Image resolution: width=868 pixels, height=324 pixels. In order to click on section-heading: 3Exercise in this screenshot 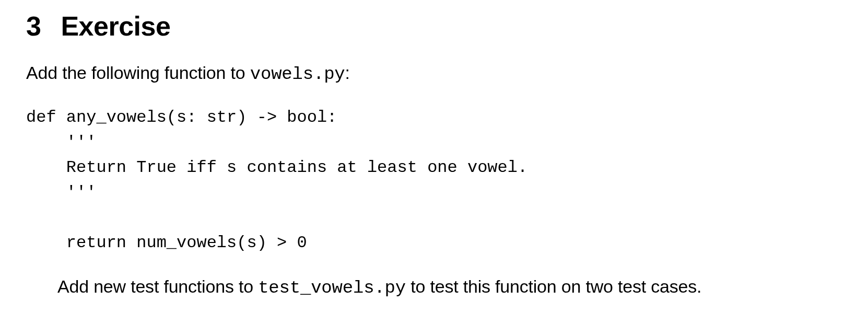, I will do `click(434, 26)`.